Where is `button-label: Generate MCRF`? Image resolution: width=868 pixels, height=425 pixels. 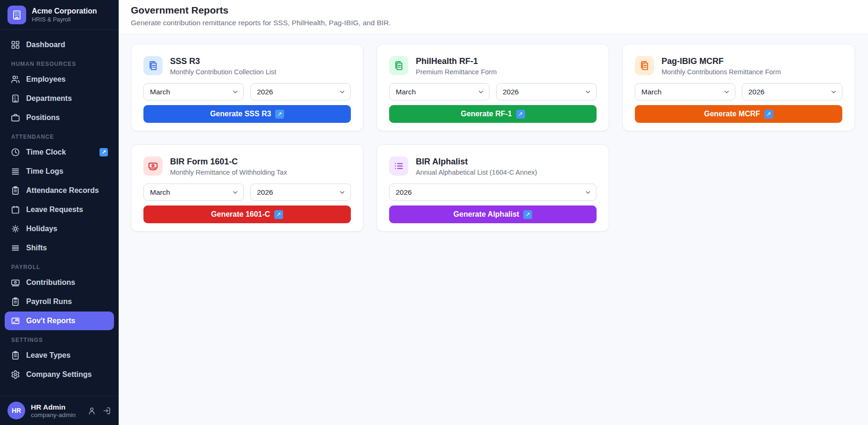 button-label: Generate MCRF is located at coordinates (732, 114).